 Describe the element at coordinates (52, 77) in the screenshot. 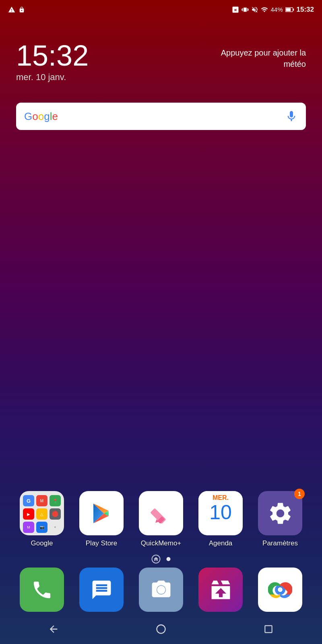

I see `clock-date: mer. 10 janv.` at that location.